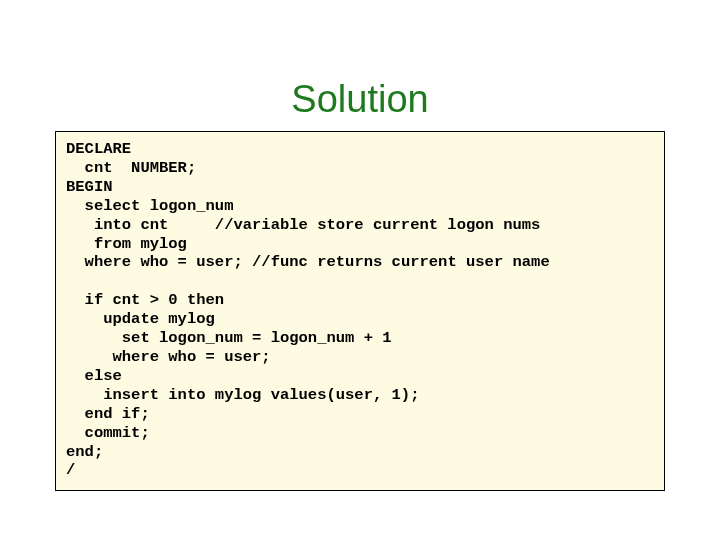 The height and width of the screenshot is (540, 720). Describe the element at coordinates (168, 357) in the screenshot. I see `code-line: where who = user;` at that location.